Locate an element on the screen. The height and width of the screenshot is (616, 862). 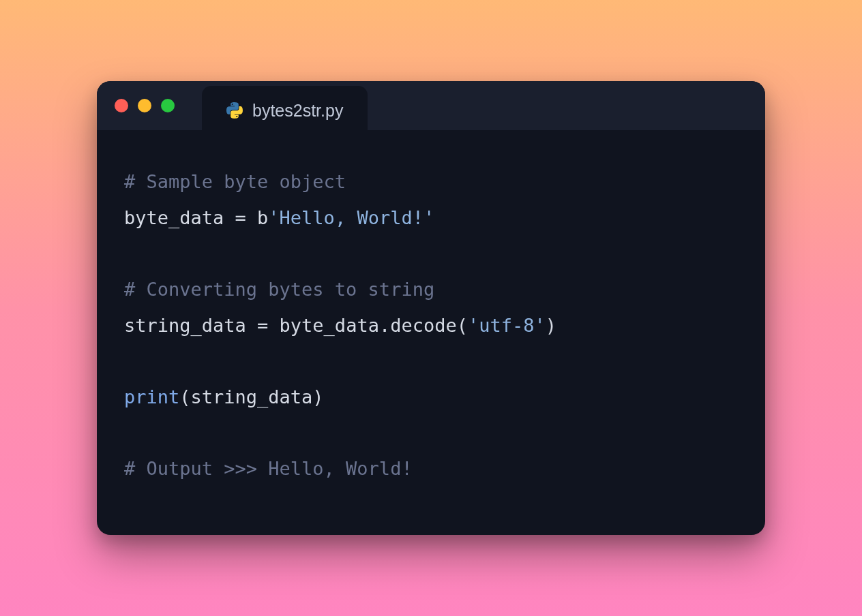
code-comment: # Output >>> Hello, World! is located at coordinates (269, 469).